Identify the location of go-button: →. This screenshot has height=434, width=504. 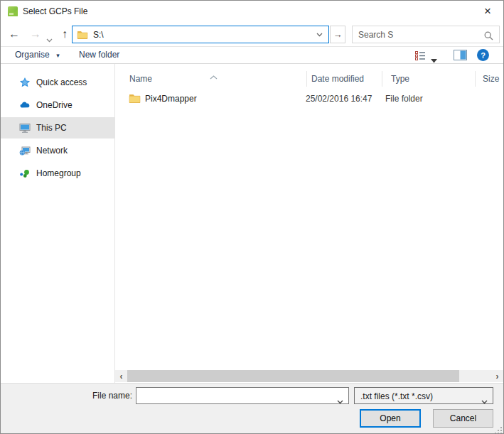
(338, 34).